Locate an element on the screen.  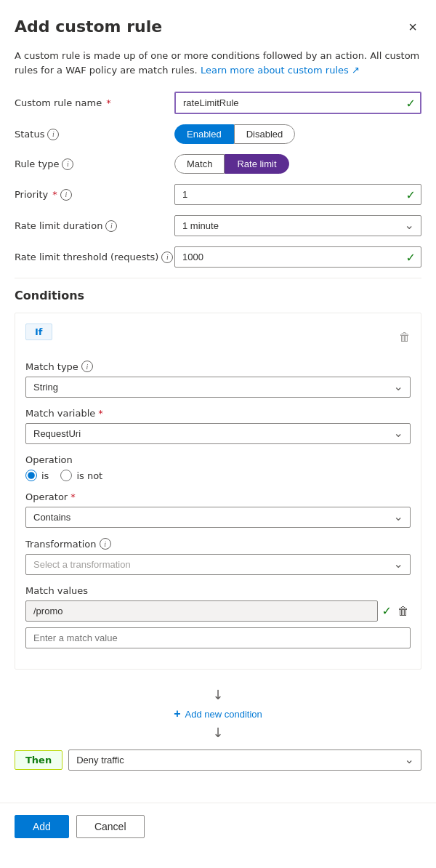
custom-rule-name-row: Custom rule name * ✓ is located at coordinates (218, 103).